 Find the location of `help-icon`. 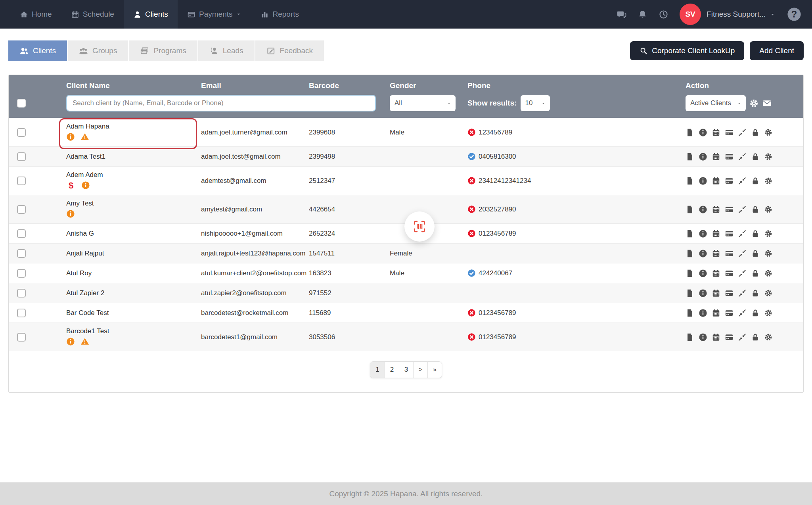

help-icon is located at coordinates (794, 14).